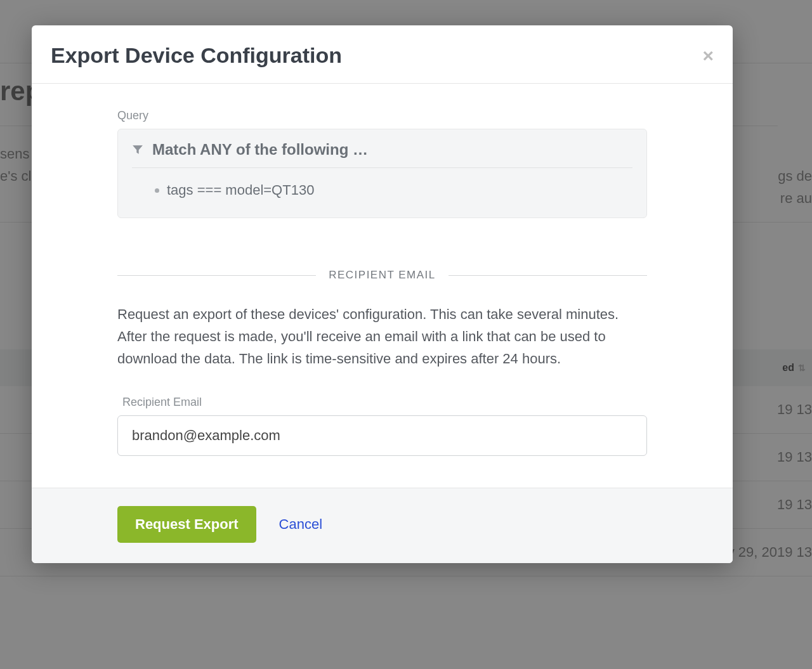 The height and width of the screenshot is (669, 812). Describe the element at coordinates (197, 56) in the screenshot. I see `modal-title: Export Device Configuration` at that location.